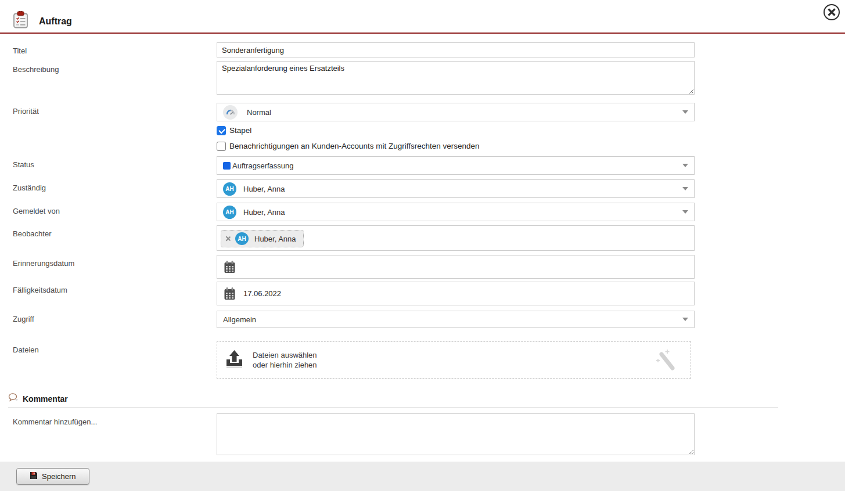 This screenshot has height=504, width=845. I want to click on speech-bubble-icon, so click(13, 398).